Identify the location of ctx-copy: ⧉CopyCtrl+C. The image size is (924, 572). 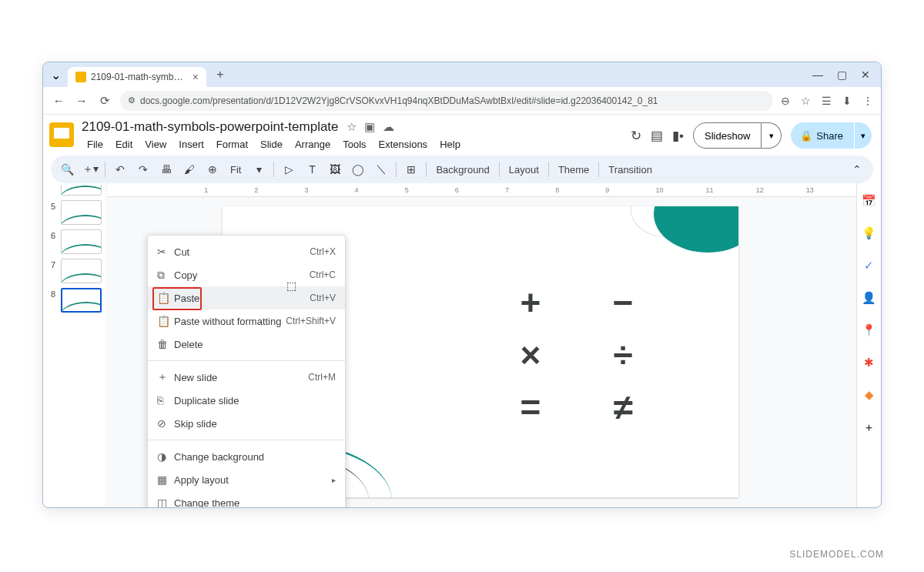
(246, 275).